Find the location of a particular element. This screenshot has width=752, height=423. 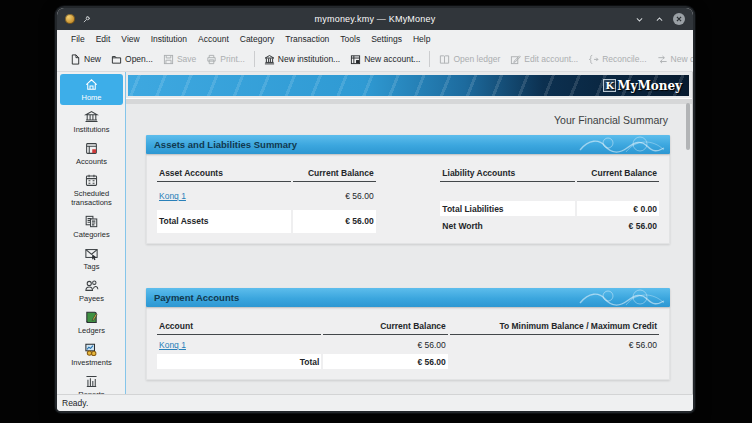

titlebar: mymoney.kmy — KMyMoney is located at coordinates (375, 19).